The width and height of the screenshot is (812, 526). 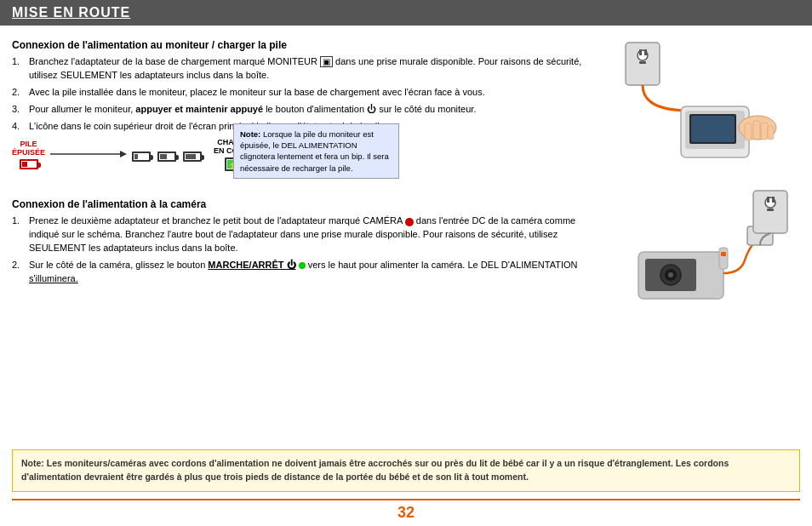 I want to click on note-text: Lorsque la pile du moniteur est épuisée,…, so click(x=315, y=152).